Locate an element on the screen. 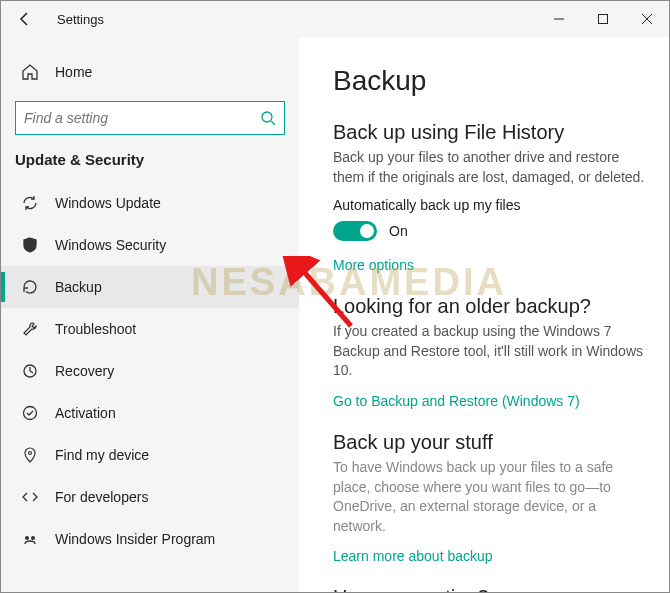 The image size is (670, 593). sidebar-item-recovery: Recovery is located at coordinates (150, 371).